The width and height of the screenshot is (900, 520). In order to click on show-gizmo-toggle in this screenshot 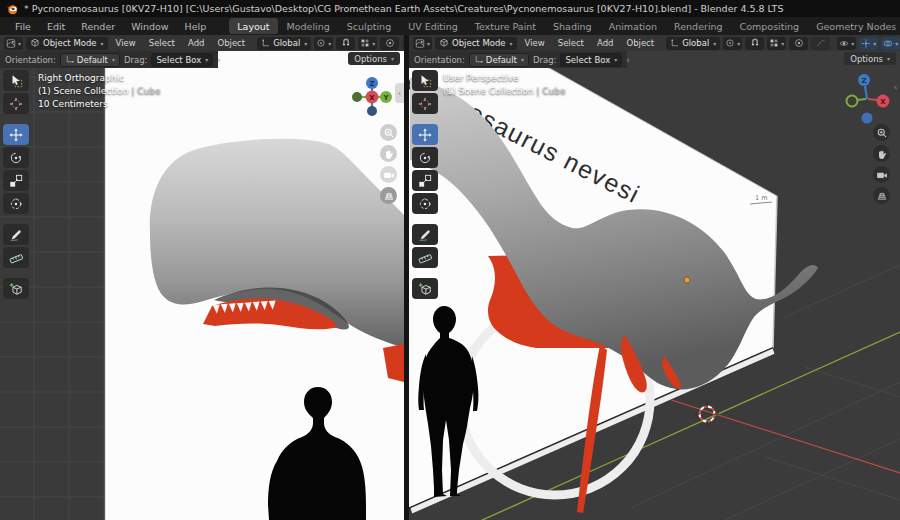, I will do `click(868, 44)`.